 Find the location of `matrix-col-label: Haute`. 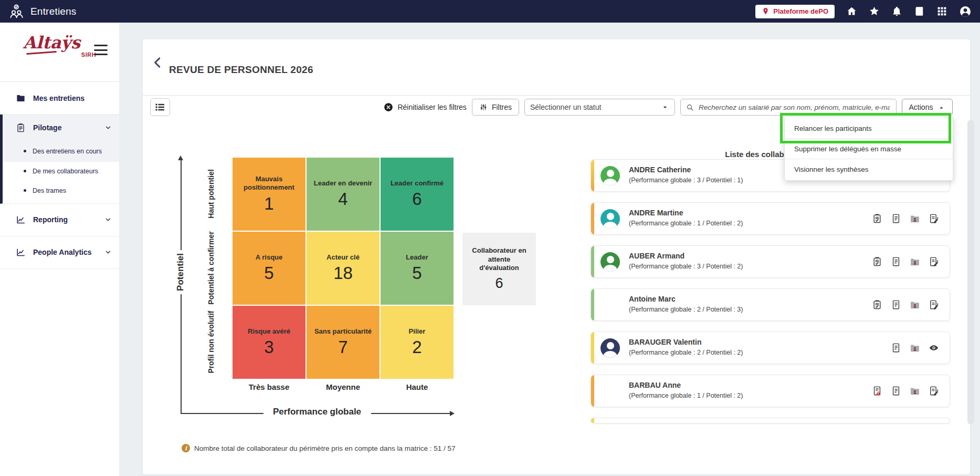

matrix-col-label: Haute is located at coordinates (417, 387).